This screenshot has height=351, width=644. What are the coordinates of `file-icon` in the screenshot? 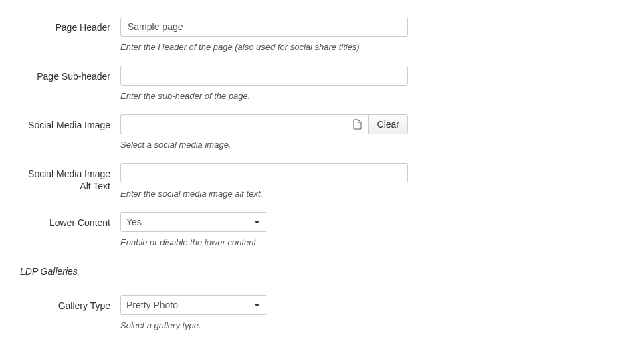 It's located at (357, 124).